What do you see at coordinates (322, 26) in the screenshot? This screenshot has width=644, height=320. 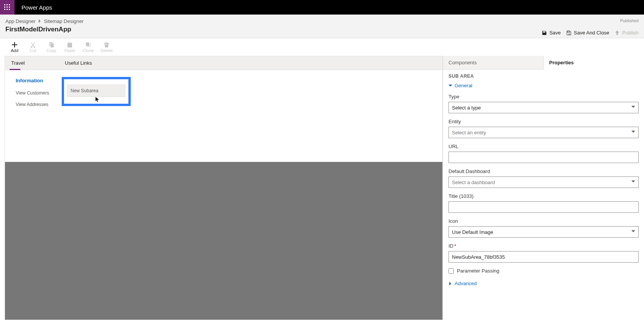 I see `header: App Designer Sitemap Designer FirstModel…` at bounding box center [322, 26].